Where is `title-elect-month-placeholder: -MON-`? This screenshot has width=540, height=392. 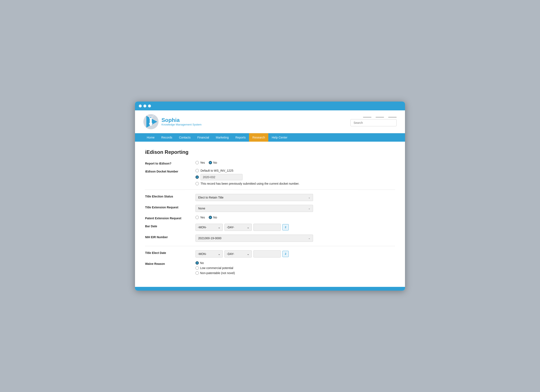
title-elect-month-placeholder: -MON- is located at coordinates (202, 254).